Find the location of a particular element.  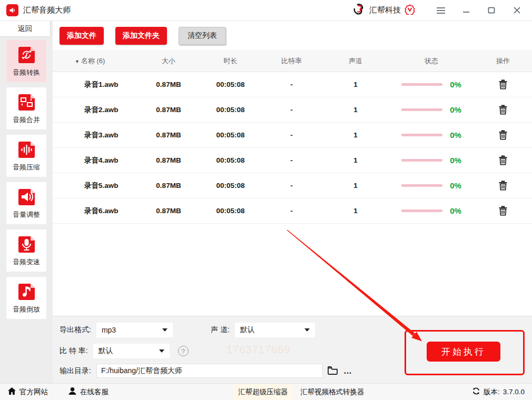

official-site-link: 官方网站 is located at coordinates (27, 392).